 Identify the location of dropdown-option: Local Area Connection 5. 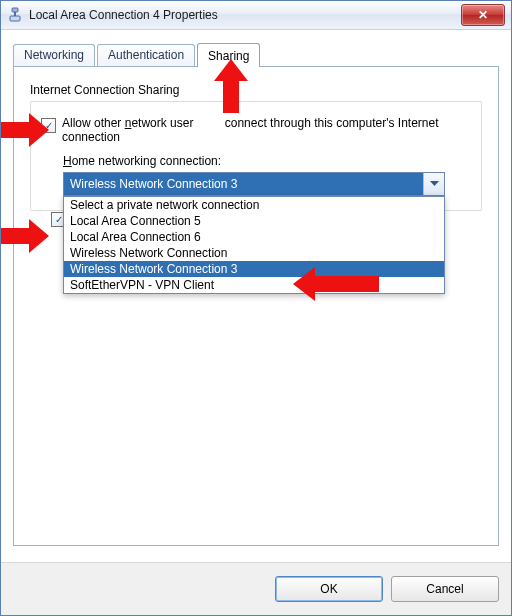
(254, 221).